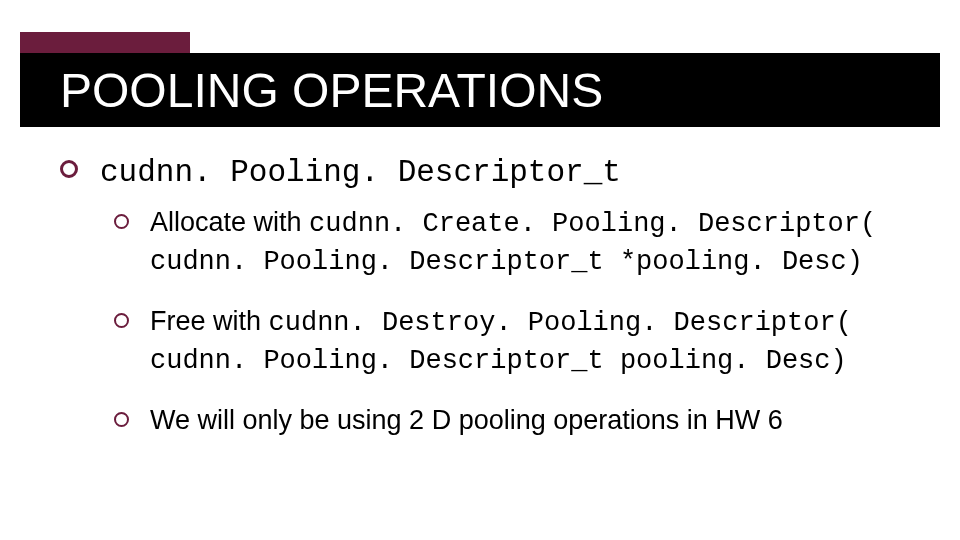  What do you see at coordinates (210, 321) in the screenshot?
I see `text-prefix: Free with` at bounding box center [210, 321].